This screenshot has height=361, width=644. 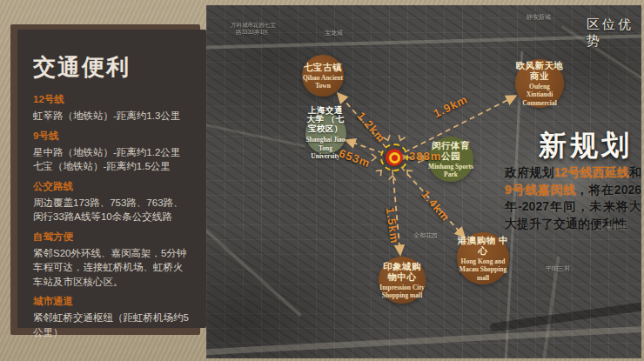 What do you see at coordinates (371, 127) in the screenshot?
I see `distance-label: 1.2km` at bounding box center [371, 127].